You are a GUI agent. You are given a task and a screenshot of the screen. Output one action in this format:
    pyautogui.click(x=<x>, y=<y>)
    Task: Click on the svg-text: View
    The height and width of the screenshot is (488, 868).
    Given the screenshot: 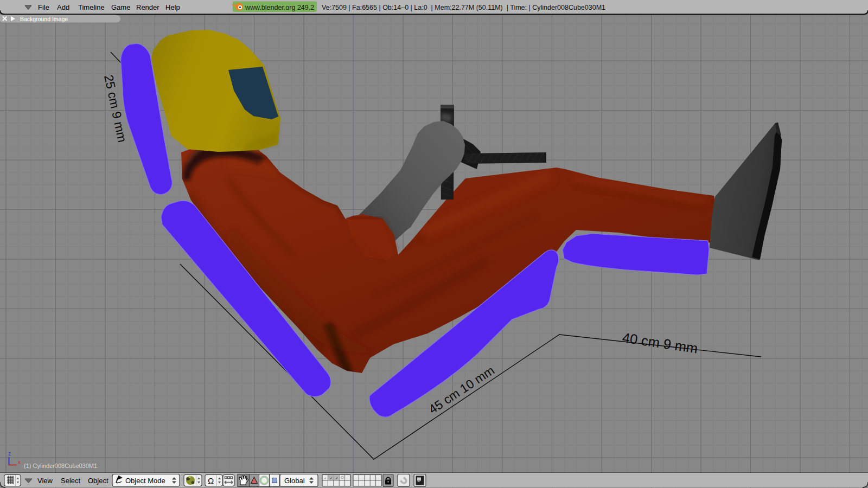 What is the action you would take?
    pyautogui.click(x=46, y=480)
    